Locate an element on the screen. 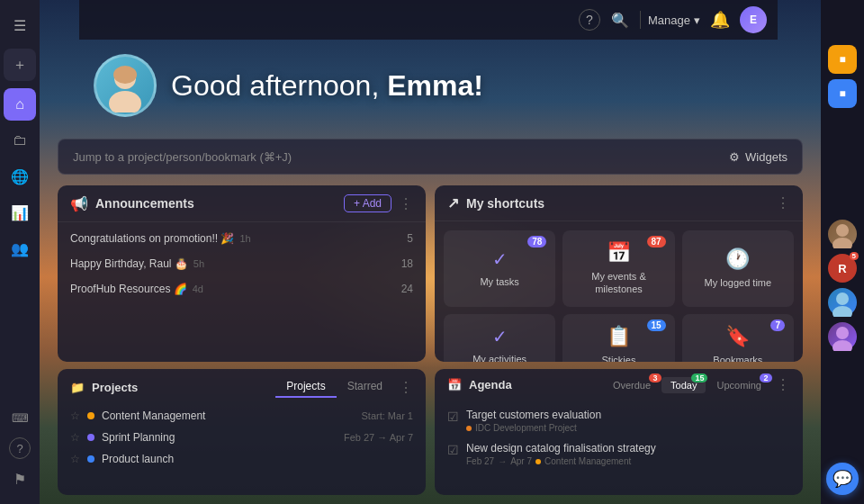 The image size is (864, 504). upcoming-badge: 2 is located at coordinates (766, 378).